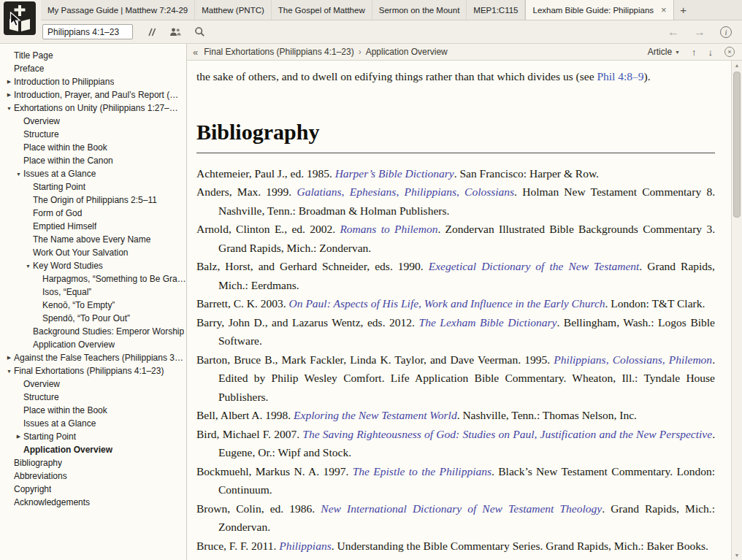 The height and width of the screenshot is (560, 742). Describe the element at coordinates (93, 292) in the screenshot. I see `toc-item: Isos, “Equal”` at that location.